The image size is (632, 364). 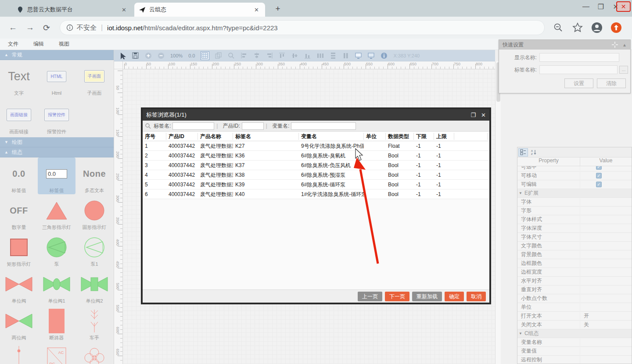 I want to click on canvas-scrollbar, so click(x=498, y=213).